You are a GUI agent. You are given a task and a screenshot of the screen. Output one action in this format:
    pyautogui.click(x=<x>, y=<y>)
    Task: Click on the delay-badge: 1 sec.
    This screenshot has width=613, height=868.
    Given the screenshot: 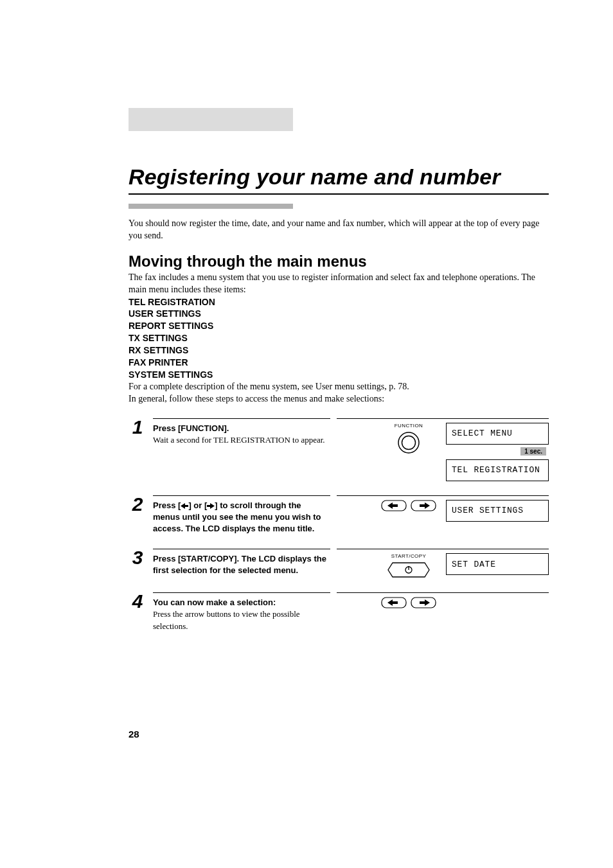 What is the action you would take?
    pyautogui.click(x=533, y=451)
    